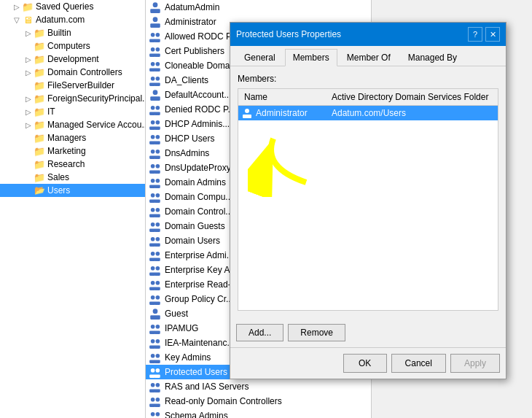  I want to click on dialog-tabs: General Members Member Of Managed By, so click(368, 56).